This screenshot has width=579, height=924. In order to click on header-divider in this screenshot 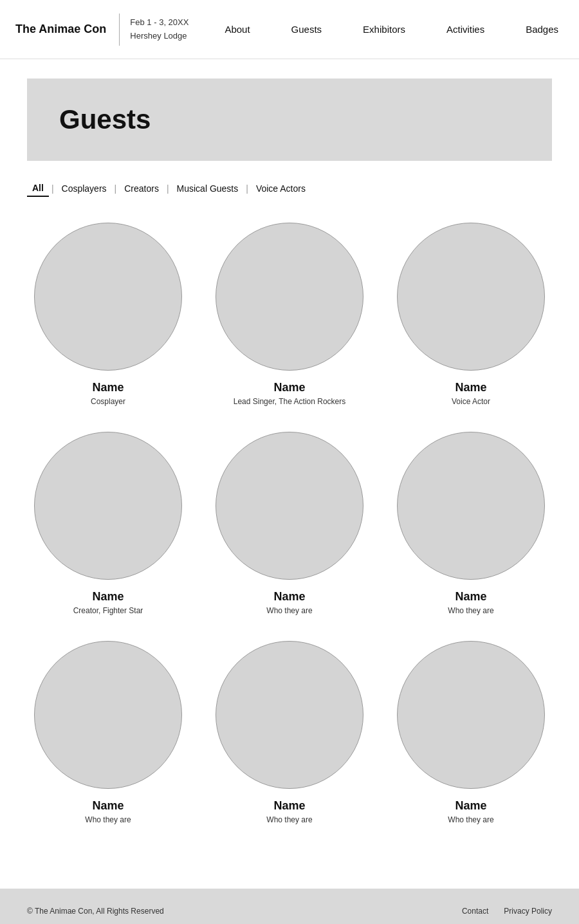, I will do `click(120, 30)`.